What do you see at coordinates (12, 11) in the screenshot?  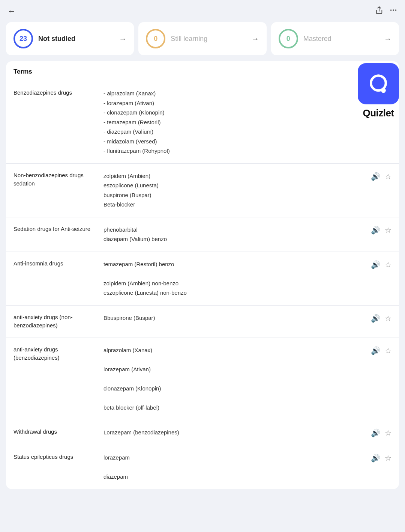 I see `back-button: ←` at bounding box center [12, 11].